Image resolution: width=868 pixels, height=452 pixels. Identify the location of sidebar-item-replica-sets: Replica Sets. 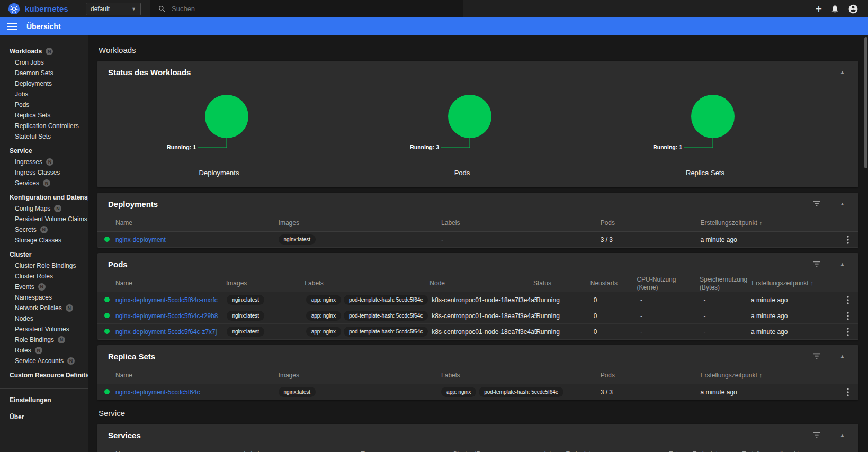
(44, 115).